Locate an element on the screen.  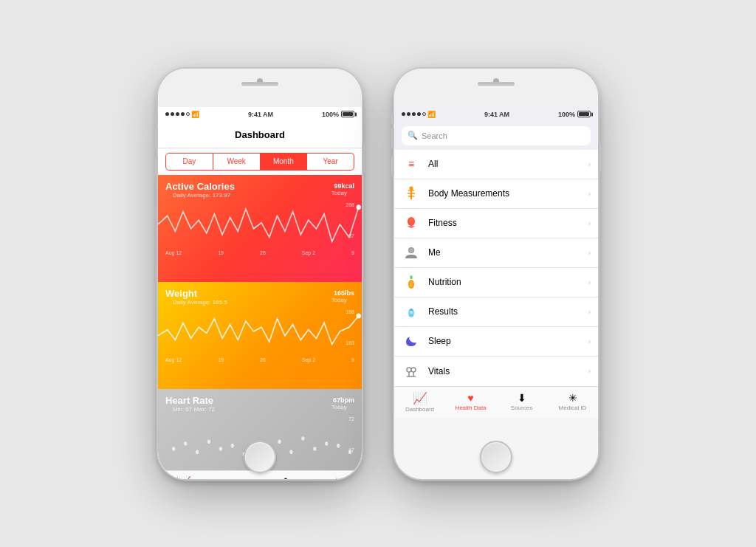
dot1 is located at coordinates (167, 114).